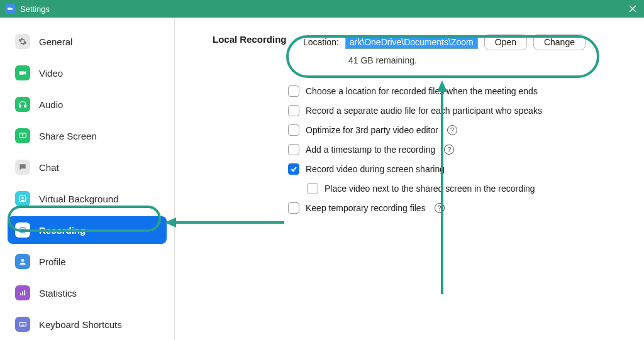 The height and width of the screenshot is (340, 644). Describe the element at coordinates (62, 230) in the screenshot. I see `sidebar-item-label: Recording` at that location.